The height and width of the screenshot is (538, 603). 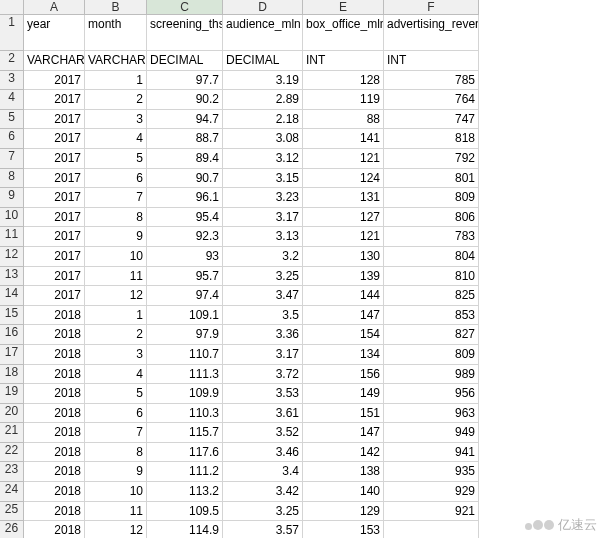 What do you see at coordinates (432, 512) in the screenshot?
I see `data-cell: 921` at bounding box center [432, 512].